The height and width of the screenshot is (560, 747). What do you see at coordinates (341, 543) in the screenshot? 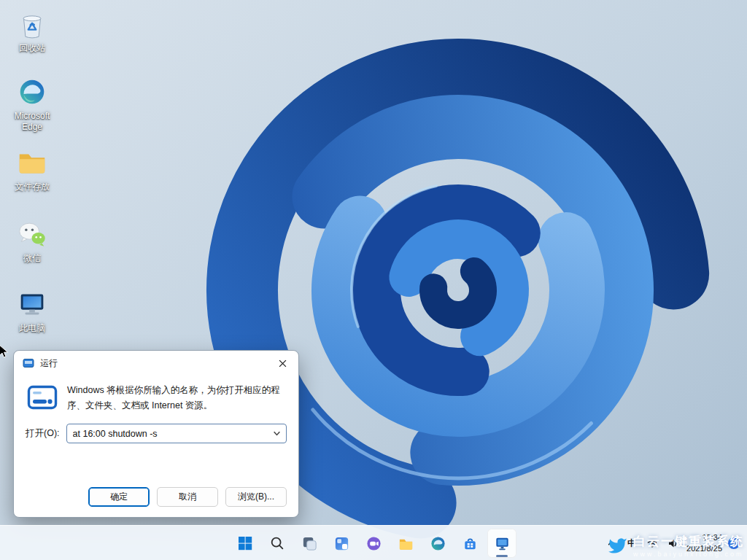
I see `widgets-button` at bounding box center [341, 543].